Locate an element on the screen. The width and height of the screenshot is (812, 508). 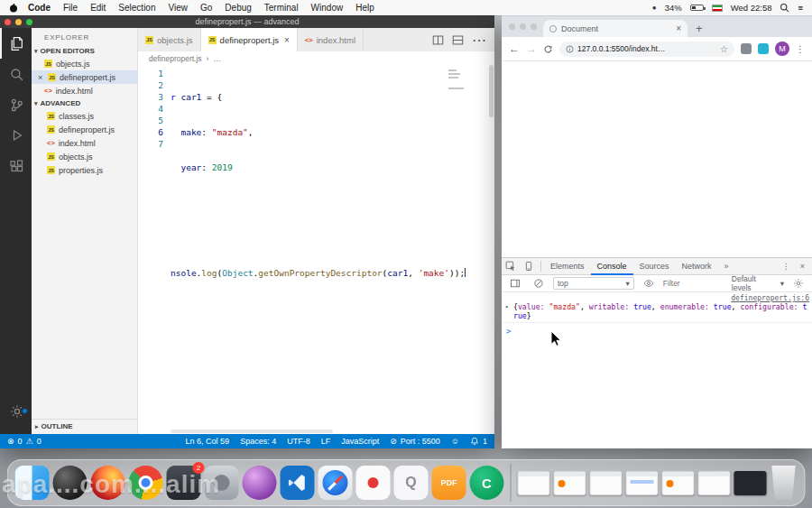
devtools-tab-console: Console is located at coordinates (612, 267).